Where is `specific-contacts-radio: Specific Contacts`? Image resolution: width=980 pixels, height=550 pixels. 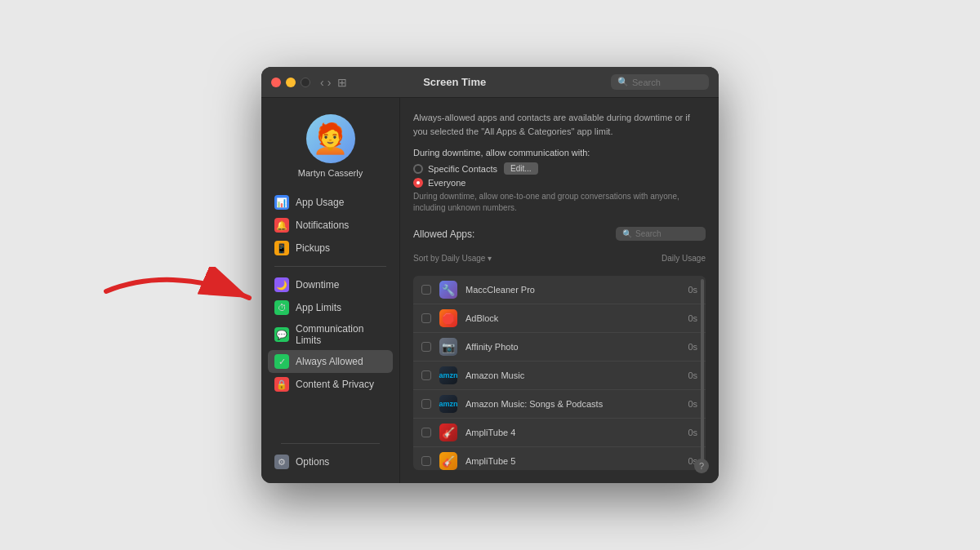 specific-contacts-radio: Specific Contacts is located at coordinates (456, 169).